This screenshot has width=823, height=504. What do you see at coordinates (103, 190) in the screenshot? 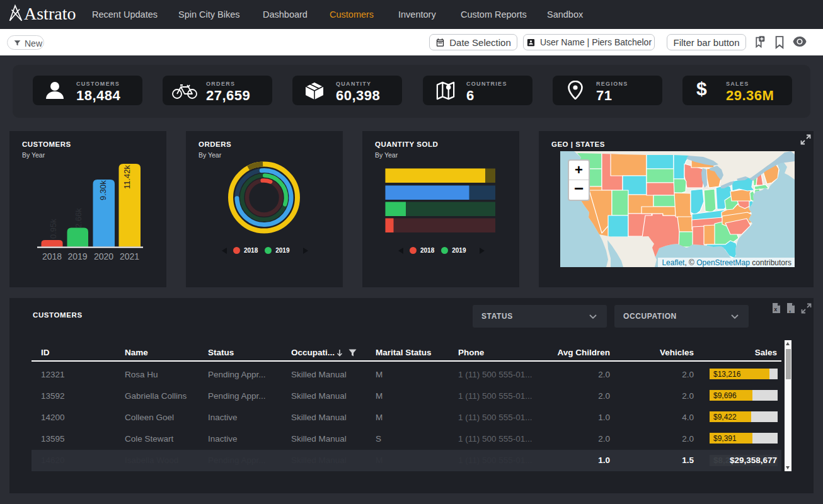
I see `svg-text: 9.30k` at bounding box center [103, 190].